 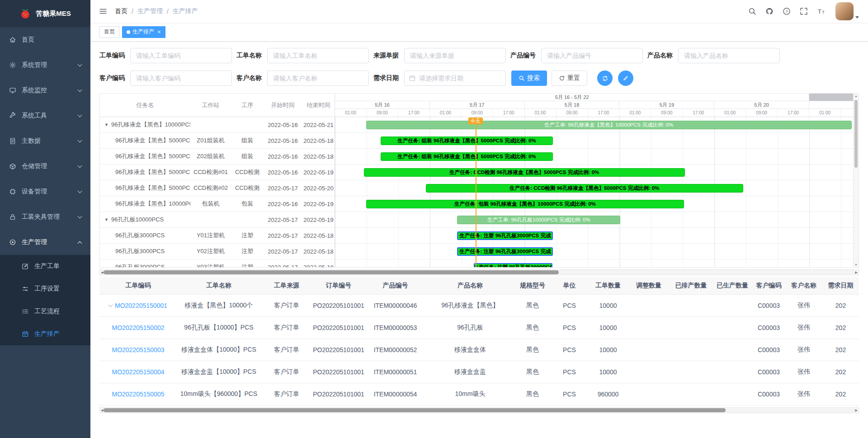 I want to click on sidebar-subitem-craft-flow: 工艺流程, so click(x=45, y=311).